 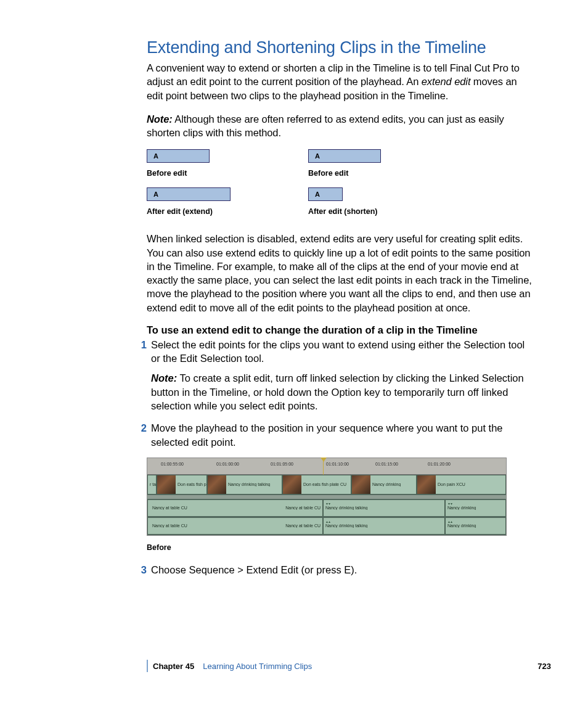 What do you see at coordinates (439, 464) in the screenshot?
I see `timecode: 01:01:20:00` at bounding box center [439, 464].